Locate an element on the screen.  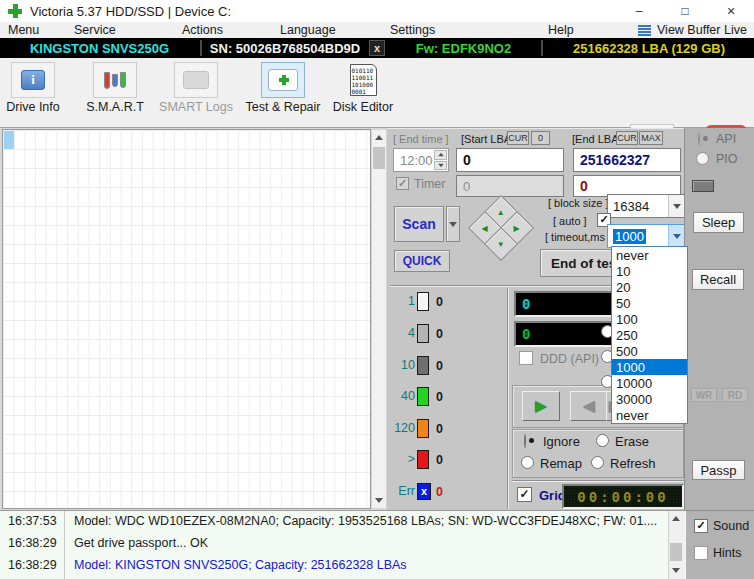
ddd-checkbox is located at coordinates (526, 358).